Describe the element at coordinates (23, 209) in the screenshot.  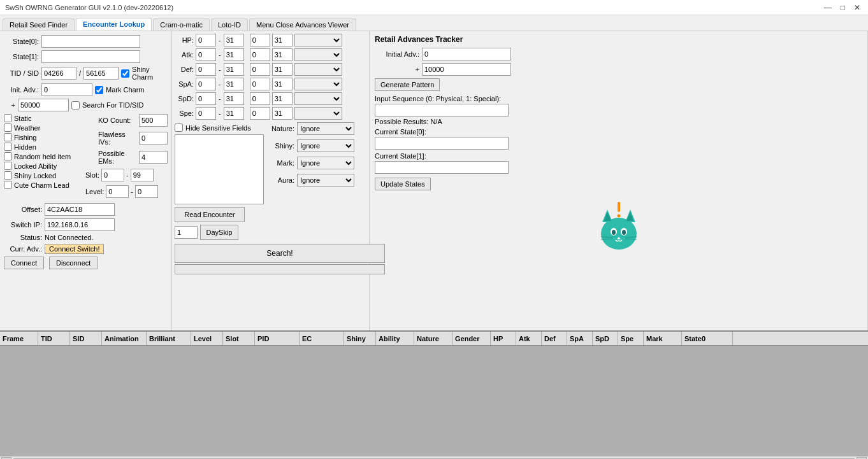
I see `offset-label: Offset:` at that location.